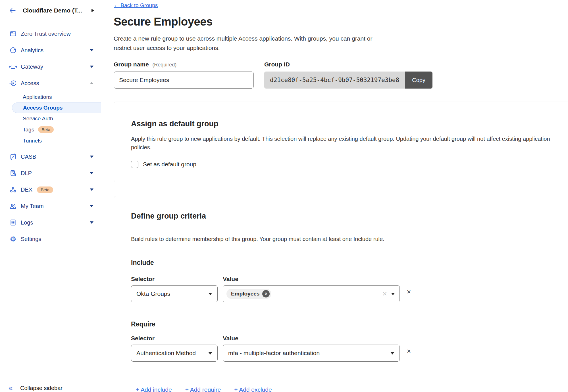 The width and height of the screenshot is (568, 392). I want to click on require-rule-row: Authentication Method mfa - multiple-fac…, so click(343, 353).